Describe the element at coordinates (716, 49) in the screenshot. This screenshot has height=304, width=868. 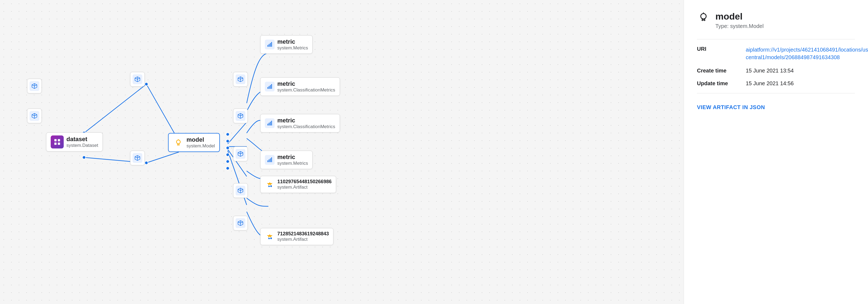
I see `uri-label: URI` at that location.